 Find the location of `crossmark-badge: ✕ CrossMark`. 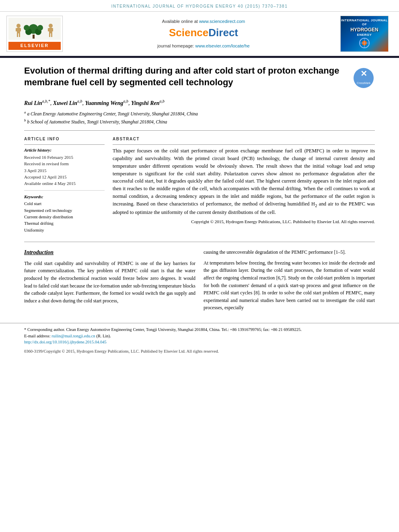

crossmark-badge: ✕ CrossMark is located at coordinates (364, 79).